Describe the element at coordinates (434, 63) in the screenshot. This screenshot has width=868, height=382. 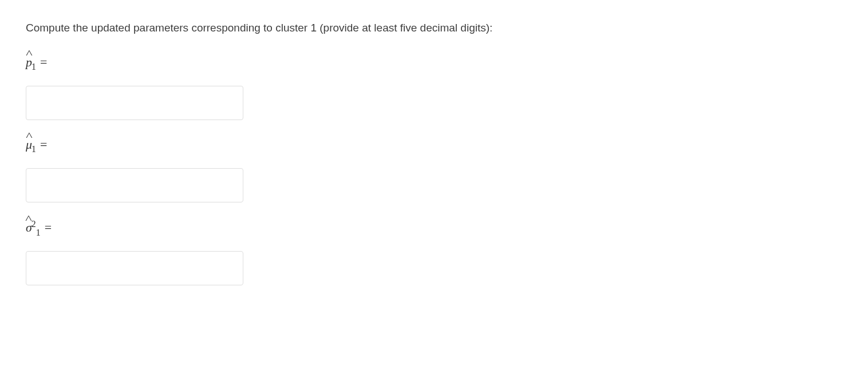
I see `label-p1: p1=` at that location.